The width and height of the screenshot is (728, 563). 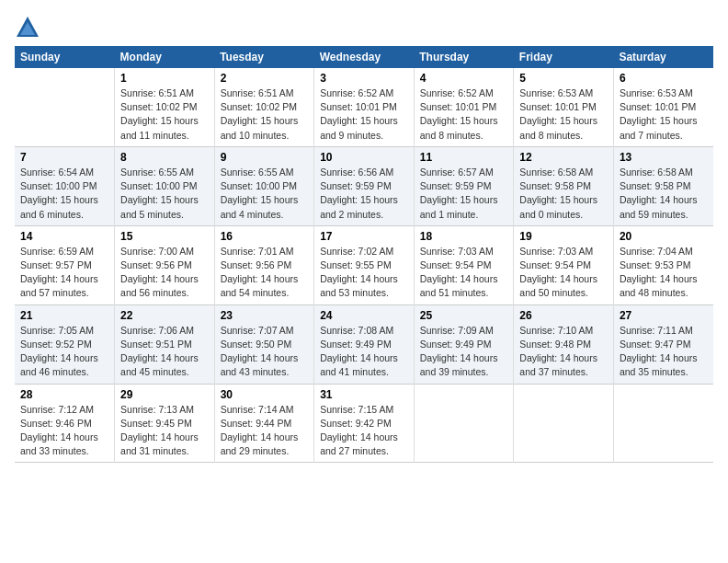 I want to click on day-number: 17, so click(x=364, y=236).